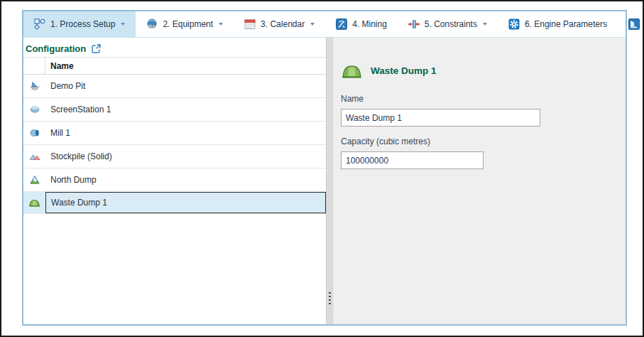 The image size is (644, 337). What do you see at coordinates (175, 87) in the screenshot?
I see `list-item-demo-pit: Demo Pit` at bounding box center [175, 87].